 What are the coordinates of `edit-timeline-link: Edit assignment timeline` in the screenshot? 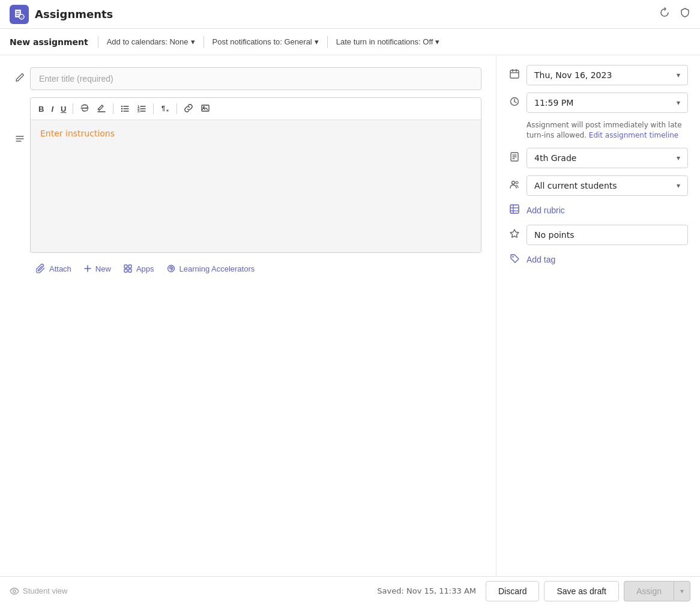 It's located at (634, 135).